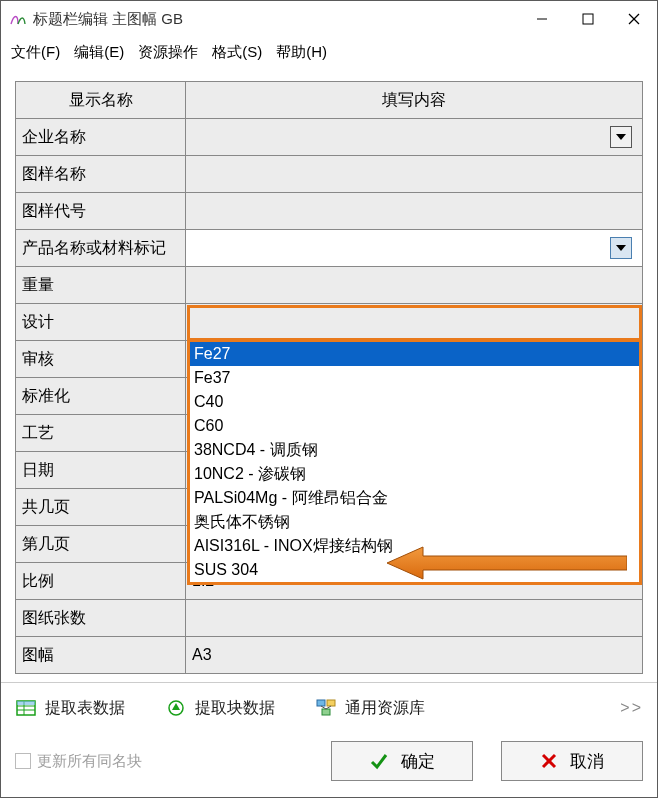 The image size is (658, 798). Describe the element at coordinates (176, 708) in the screenshot. I see `block-icon` at that location.